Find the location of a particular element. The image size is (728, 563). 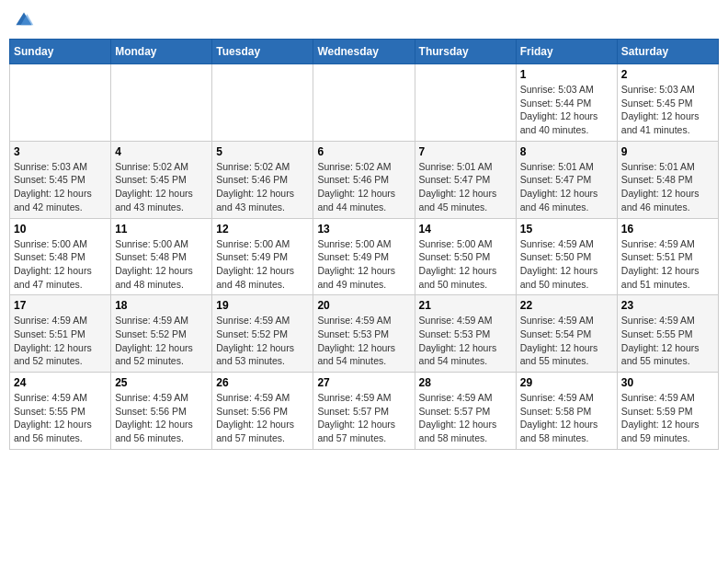

calendar-cell: 4Sunrise: 5:02 AMSunset: 5:45 PMDaylight… is located at coordinates (162, 179).